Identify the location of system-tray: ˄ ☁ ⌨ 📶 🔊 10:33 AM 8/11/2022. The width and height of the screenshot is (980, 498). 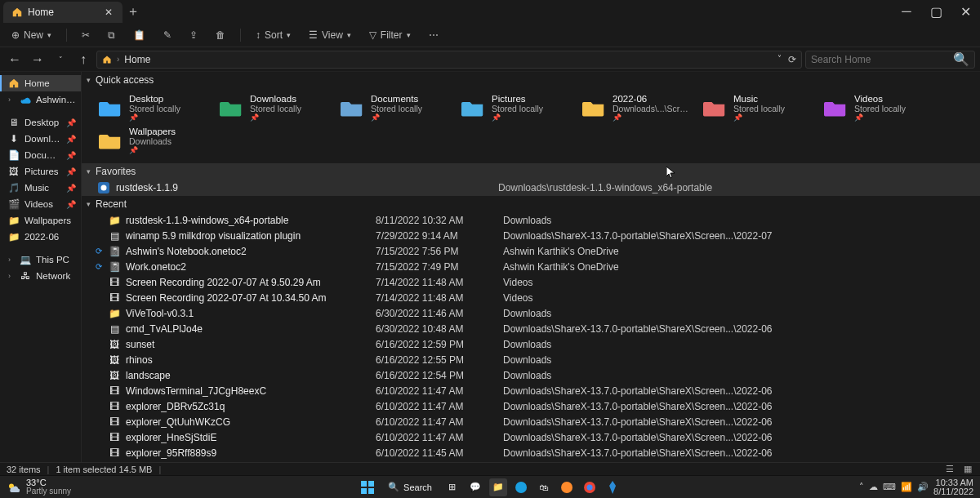
(916, 487).